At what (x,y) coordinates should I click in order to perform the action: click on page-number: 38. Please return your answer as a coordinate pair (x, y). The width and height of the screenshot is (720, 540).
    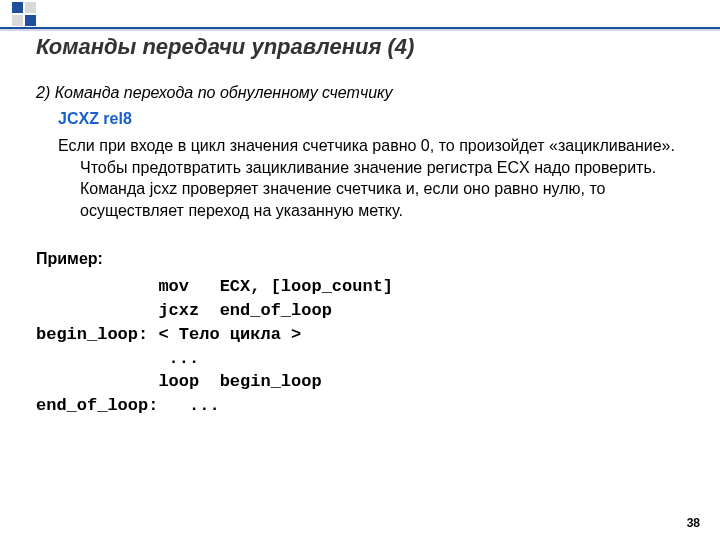
    Looking at the image, I should click on (694, 523).